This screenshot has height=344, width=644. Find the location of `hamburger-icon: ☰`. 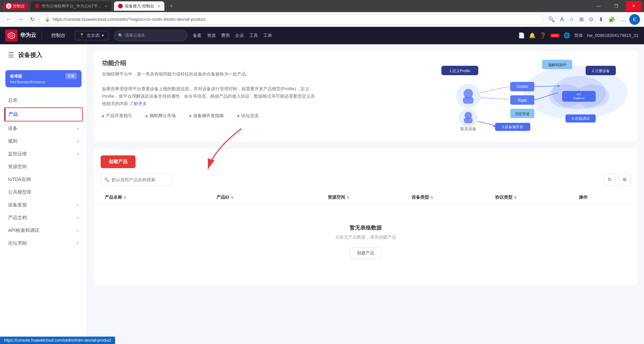

hamburger-icon: ☰ is located at coordinates (11, 55).